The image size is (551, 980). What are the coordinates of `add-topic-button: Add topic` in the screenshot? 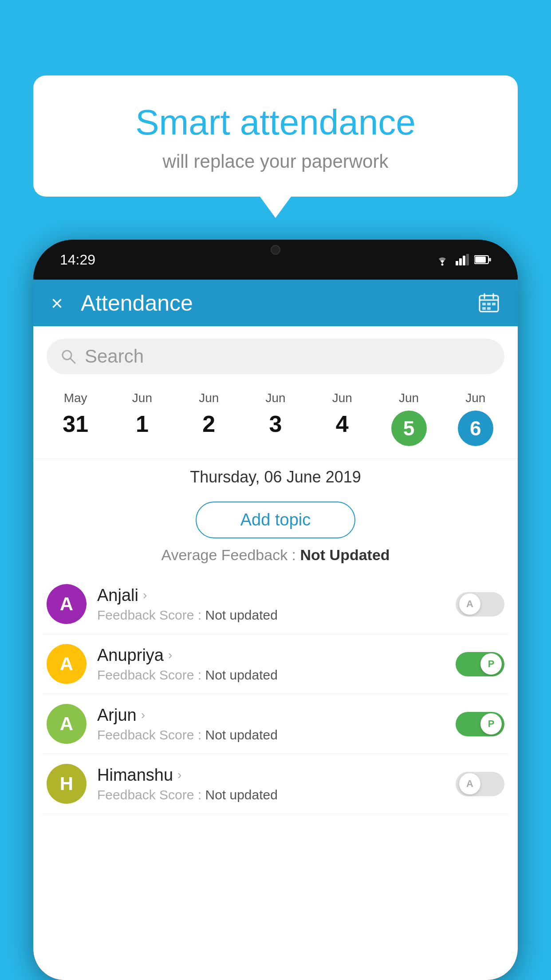 It's located at (276, 520).